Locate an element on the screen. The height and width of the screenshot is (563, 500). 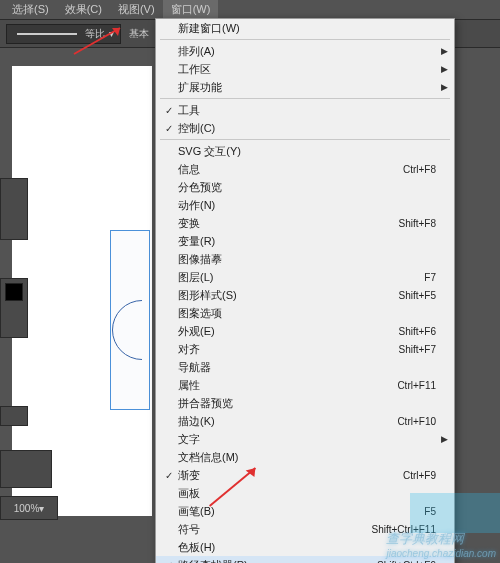
watermark-banner is located at coordinates (455, 513).